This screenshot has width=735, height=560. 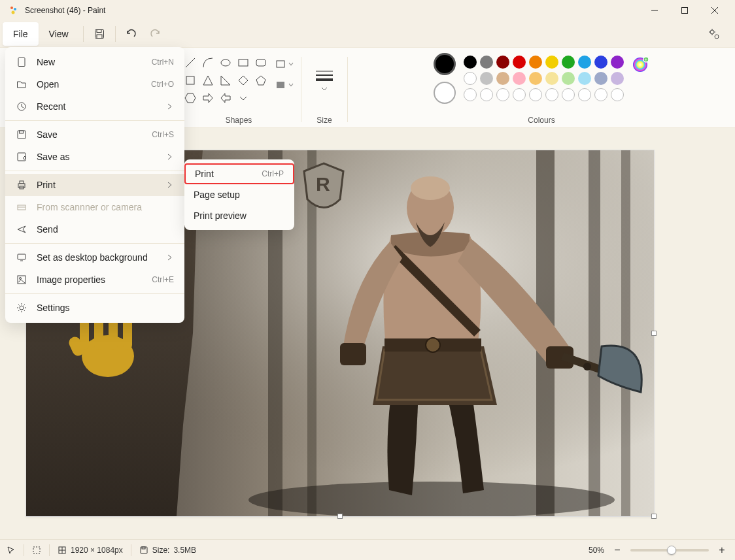 I want to click on shape-fill, so click(x=284, y=85).